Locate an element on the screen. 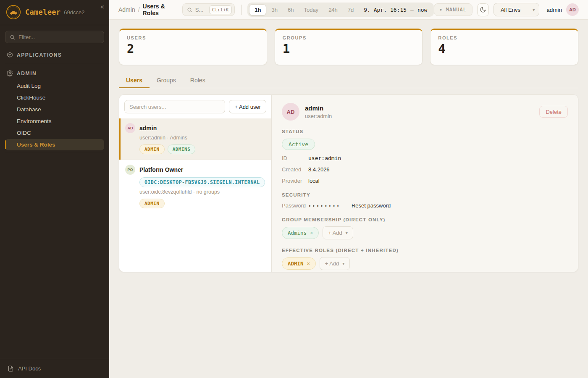 Image resolution: width=588 pixels, height=378 pixels. sidebar-filter-box is located at coordinates (55, 37).